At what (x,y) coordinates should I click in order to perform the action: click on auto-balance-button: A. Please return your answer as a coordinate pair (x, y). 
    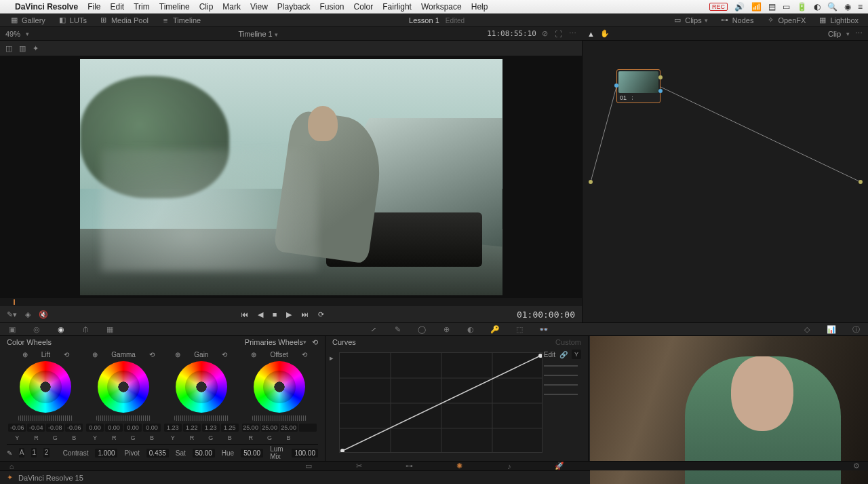
    Looking at the image, I should click on (22, 453).